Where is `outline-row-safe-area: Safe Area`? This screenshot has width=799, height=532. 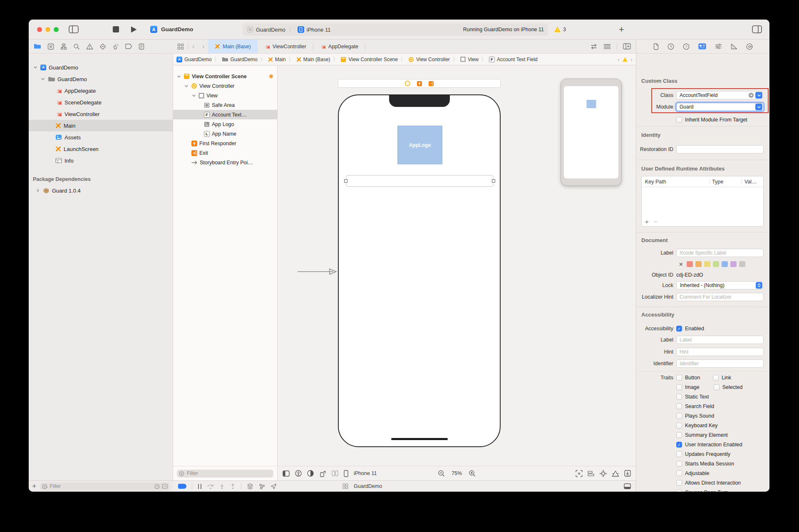
outline-row-safe-area: Safe Area is located at coordinates (225, 105).